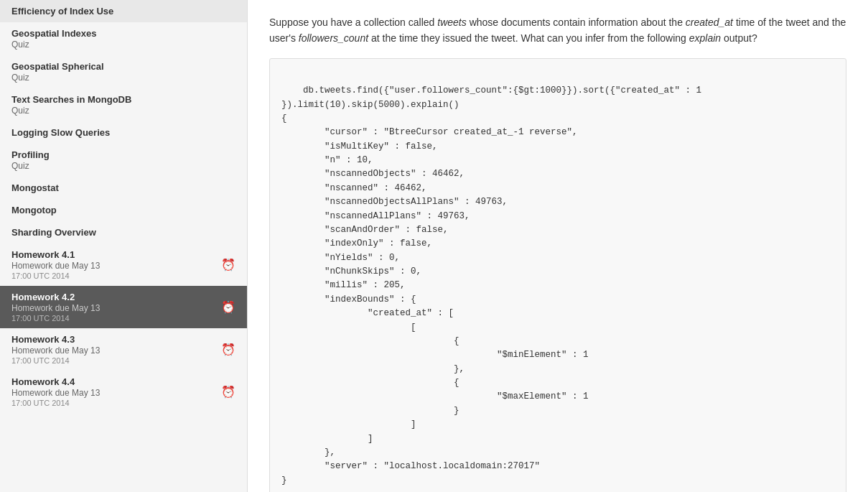  What do you see at coordinates (113, 308) in the screenshot?
I see `sidebar-item-subtitle-homework-4-2: Homework due May 13` at bounding box center [113, 308].